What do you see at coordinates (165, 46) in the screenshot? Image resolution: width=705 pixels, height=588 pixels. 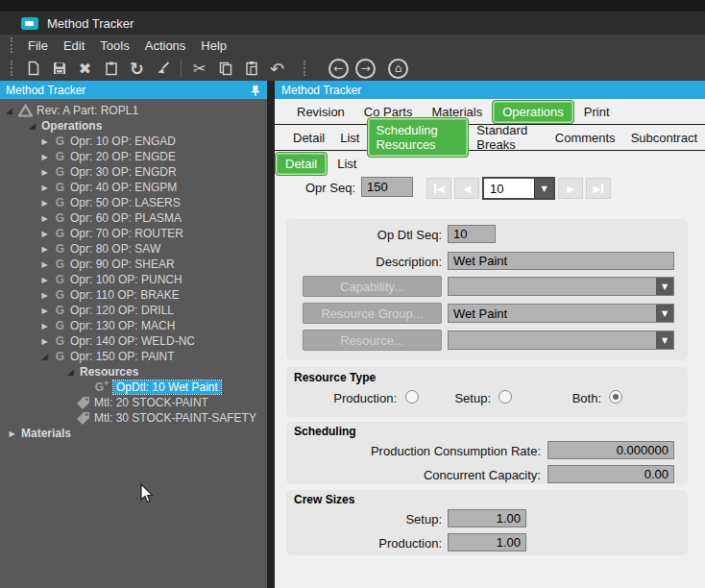 I see `menu-actions: Actions` at bounding box center [165, 46].